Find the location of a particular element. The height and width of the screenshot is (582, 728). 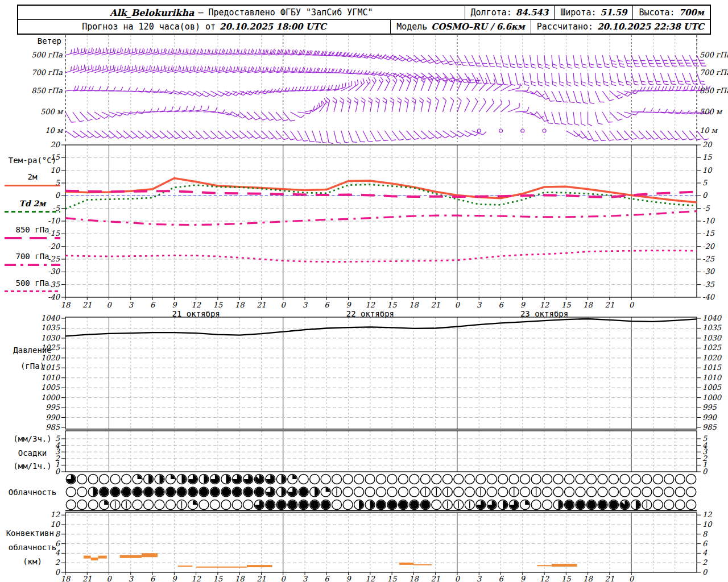

axis-tick-label: 12 is located at coordinates (55, 515).